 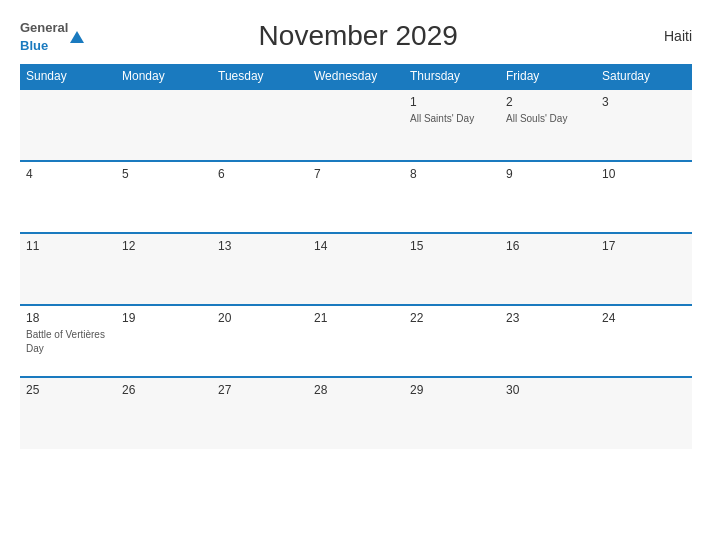 What do you see at coordinates (66, 342) in the screenshot?
I see `day-event: Battle of Vertières Day` at bounding box center [66, 342].